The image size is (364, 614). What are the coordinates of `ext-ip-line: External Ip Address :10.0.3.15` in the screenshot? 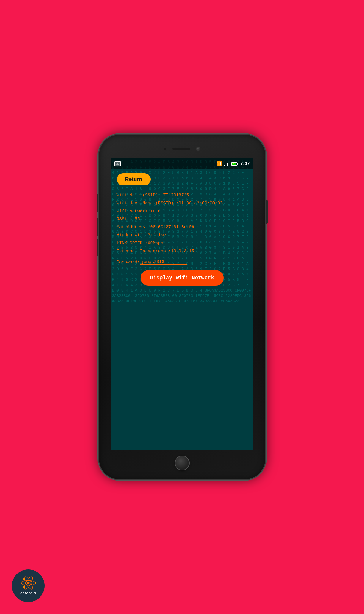 It's located at (182, 251).